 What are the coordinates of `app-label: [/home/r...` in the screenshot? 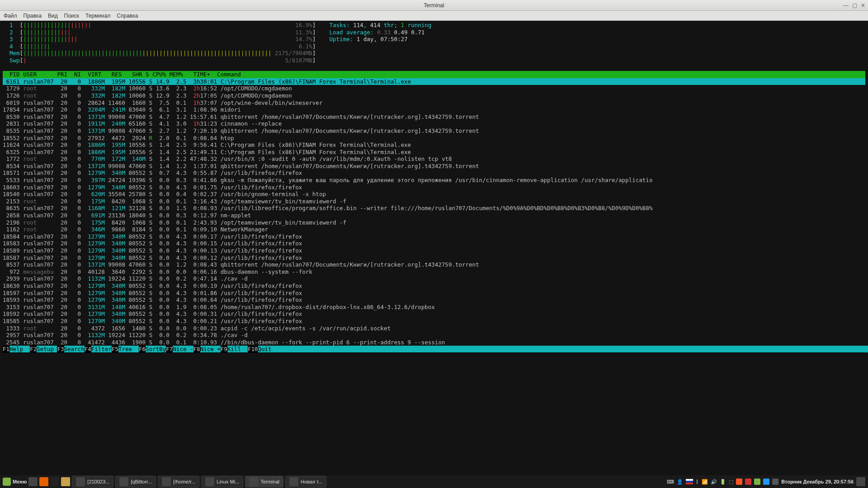 It's located at (184, 482).